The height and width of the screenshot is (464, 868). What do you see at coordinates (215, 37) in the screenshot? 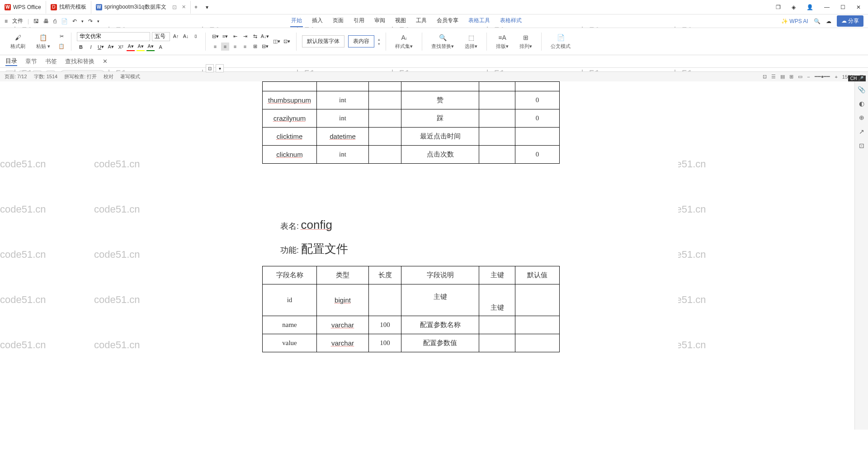
I see `numbered-list: ⊟▾` at bounding box center [215, 37].